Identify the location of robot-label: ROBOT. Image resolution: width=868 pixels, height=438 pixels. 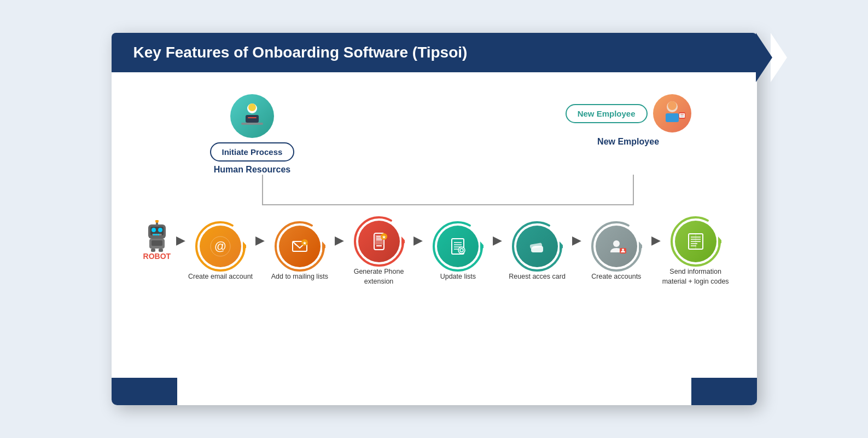
(158, 256).